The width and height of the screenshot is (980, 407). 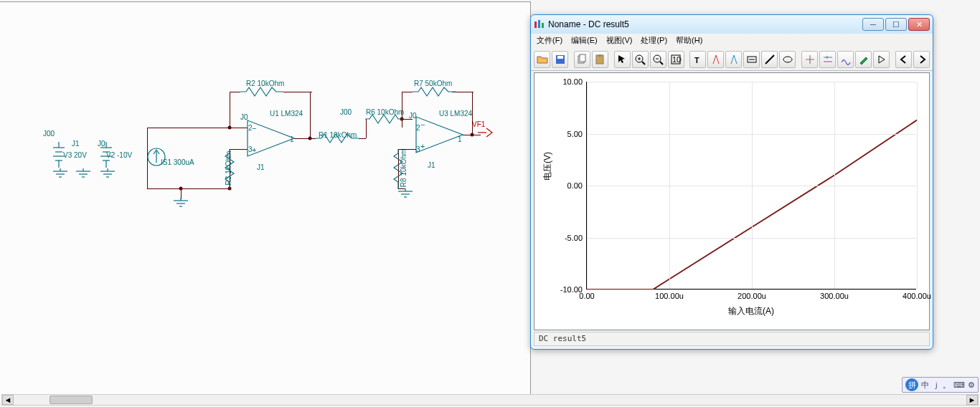 I want to click on pointer-icon, so click(x=623, y=59).